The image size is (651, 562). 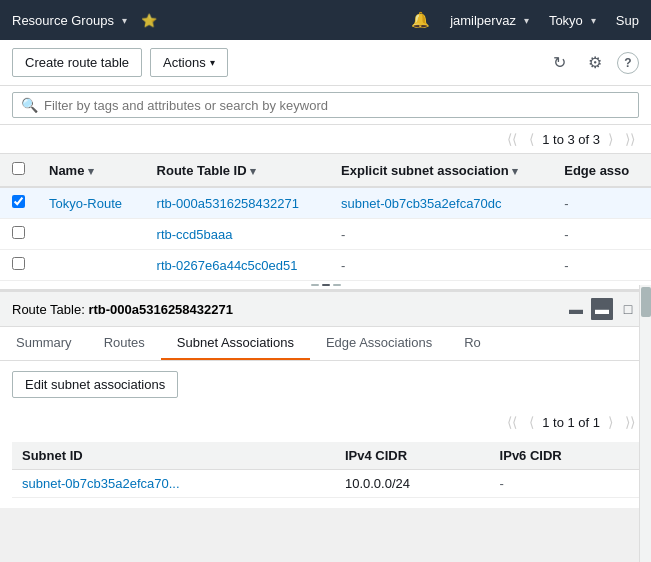 What do you see at coordinates (571, 422) in the screenshot?
I see `sub-pagination-text: 1 to 1 of 1` at bounding box center [571, 422].